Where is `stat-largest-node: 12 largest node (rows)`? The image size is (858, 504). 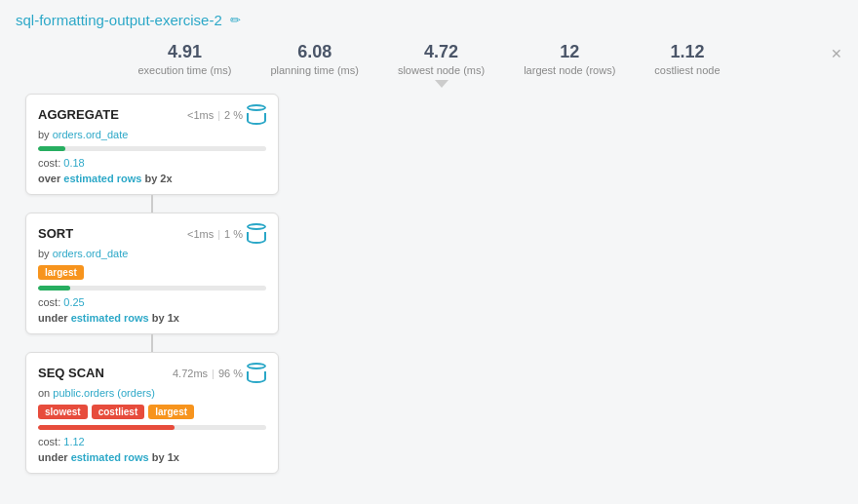
stat-largest-node: 12 largest node (rows) is located at coordinates (569, 58).